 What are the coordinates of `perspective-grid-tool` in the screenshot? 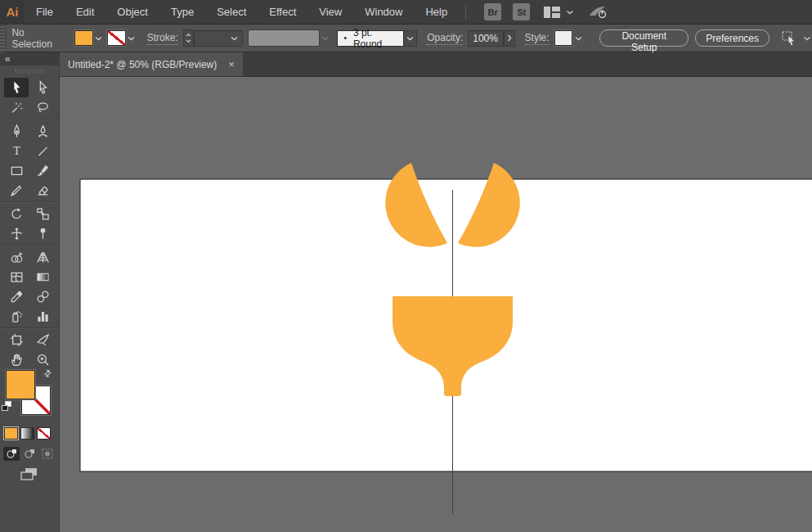 It's located at (43, 257).